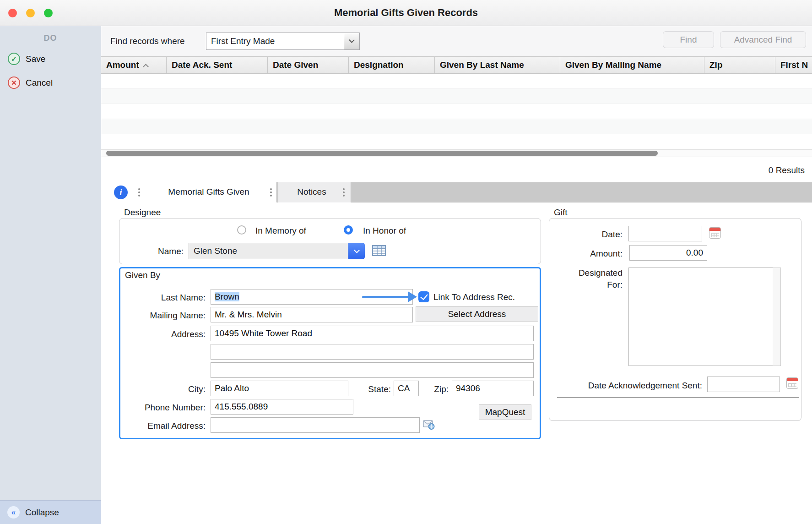  I want to click on state-input, so click(406, 388).